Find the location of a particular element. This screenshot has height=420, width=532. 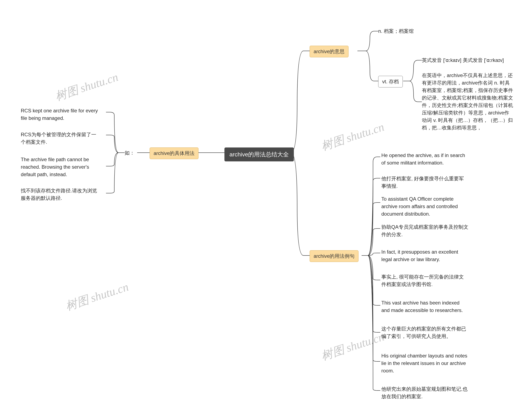

sentence-3: 协助QA专员完成档案室的事务及控制文件的分发. is located at coordinates (425, 231).